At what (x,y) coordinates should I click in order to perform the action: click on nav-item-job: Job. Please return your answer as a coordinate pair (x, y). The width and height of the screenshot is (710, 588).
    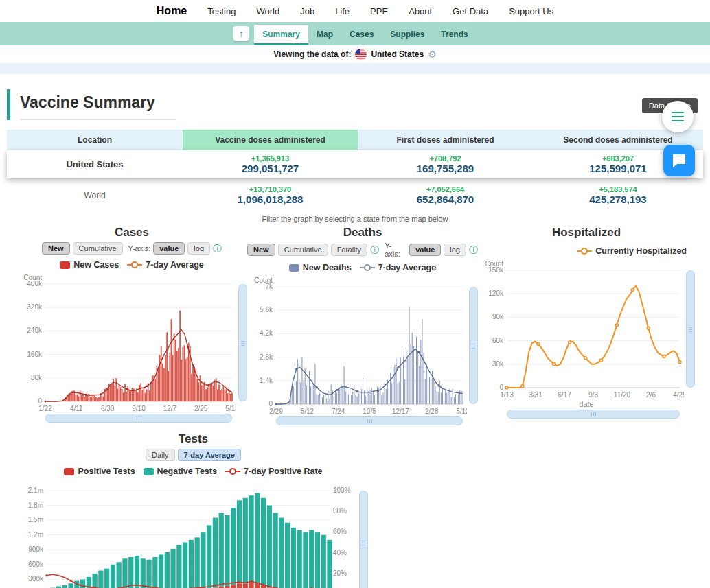
    Looking at the image, I should click on (308, 11).